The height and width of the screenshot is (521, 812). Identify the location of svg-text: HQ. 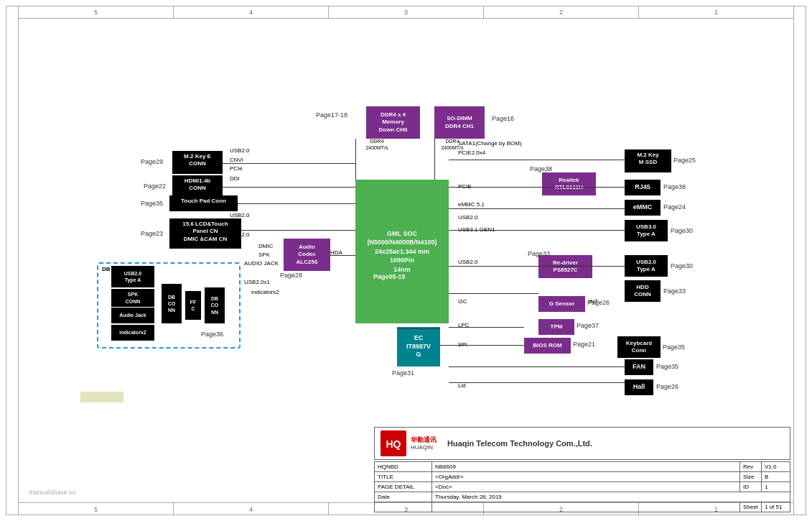
(393, 444).